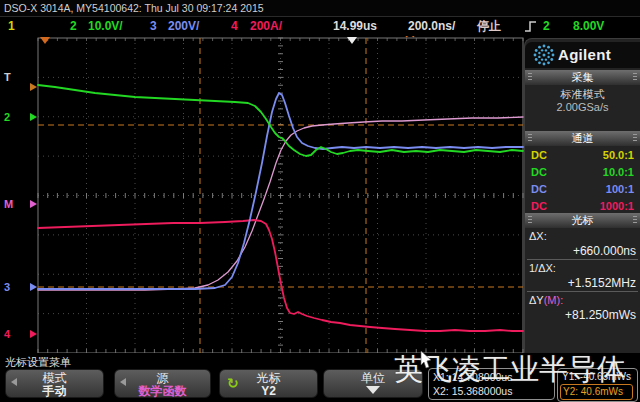 Image resolution: width=640 pixels, height=402 pixels. Describe the element at coordinates (546, 26) in the screenshot. I see `trigger-source: 2` at that location.